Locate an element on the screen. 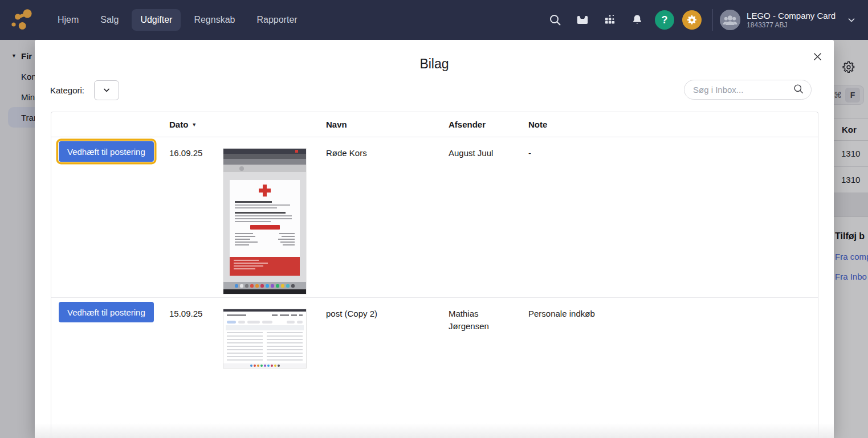 The image size is (868, 438). nav-item-salg: Salg is located at coordinates (109, 20).